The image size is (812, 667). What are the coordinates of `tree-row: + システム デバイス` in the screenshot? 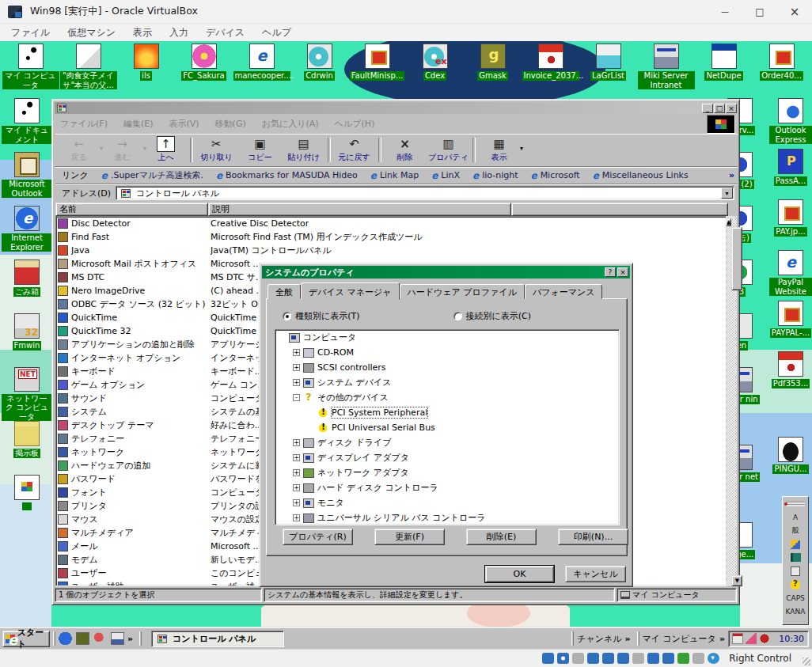 It's located at (447, 383).